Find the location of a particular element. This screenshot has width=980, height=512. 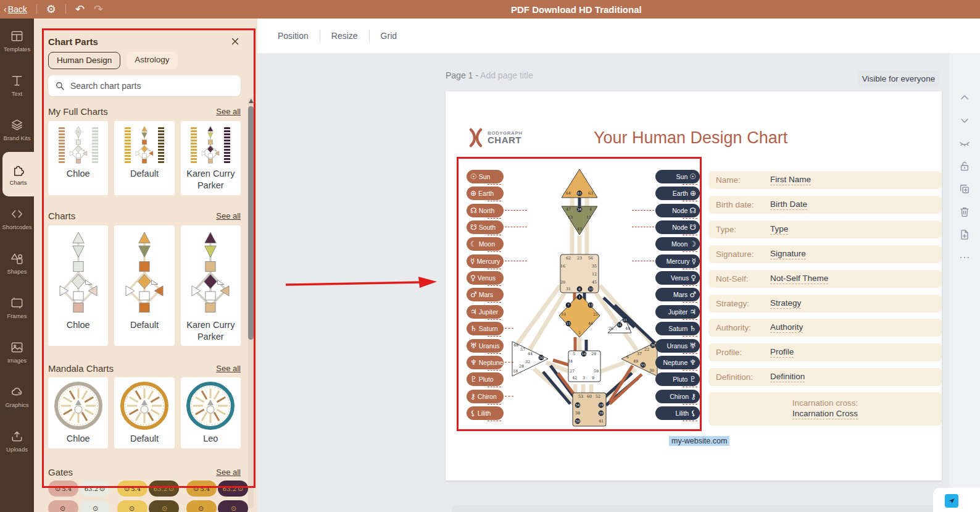

uploads-icon is located at coordinates (17, 436).